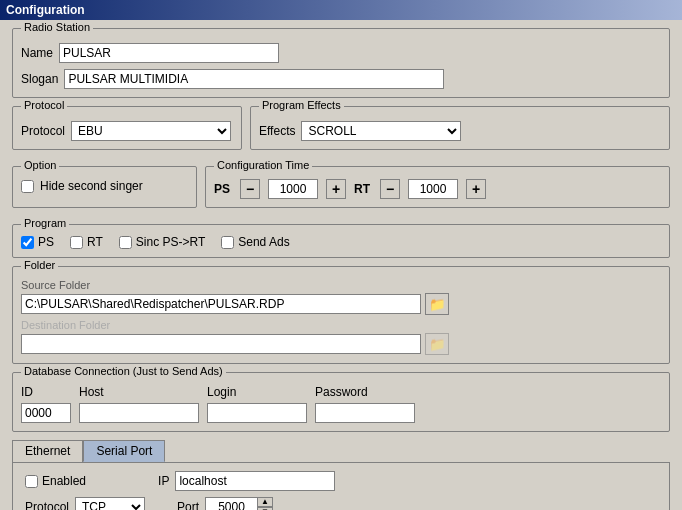 The image size is (682, 510). I want to click on ps-increment-button: +, so click(336, 189).